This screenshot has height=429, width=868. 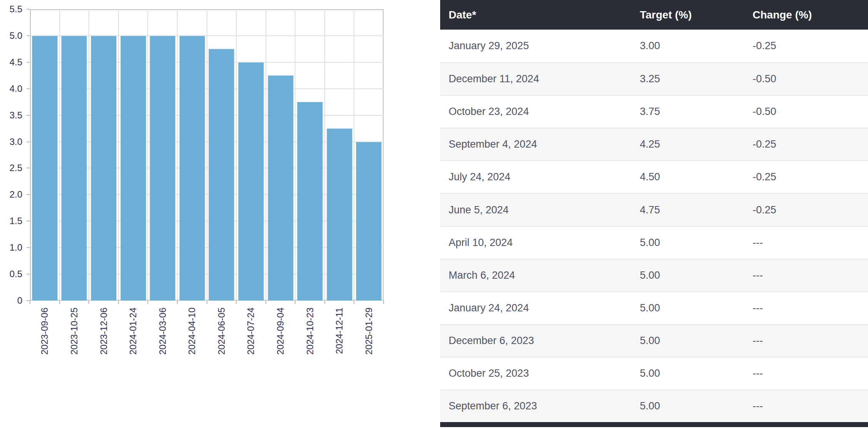 I want to click on x-axis-label: 2025-01-29, so click(x=369, y=331).